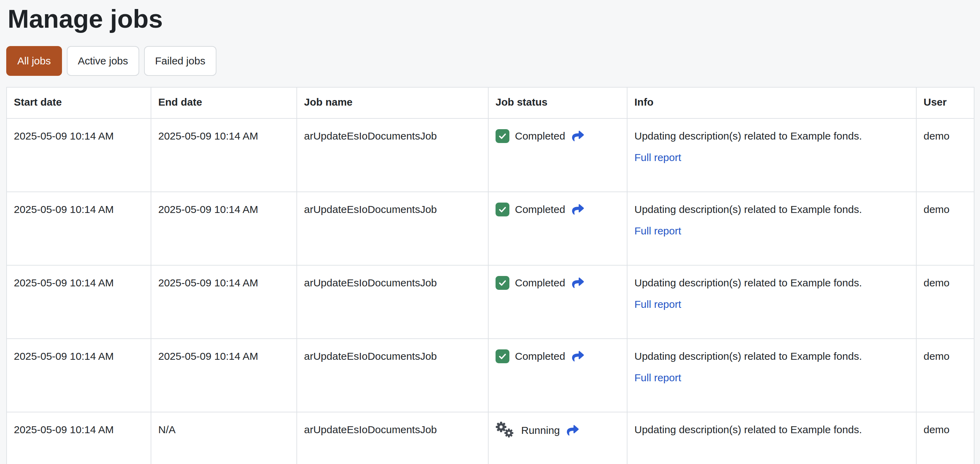 The width and height of the screenshot is (980, 464). Describe the element at coordinates (493, 61) in the screenshot. I see `job-filter-group: All jobs Active jobs Failed jobs` at that location.